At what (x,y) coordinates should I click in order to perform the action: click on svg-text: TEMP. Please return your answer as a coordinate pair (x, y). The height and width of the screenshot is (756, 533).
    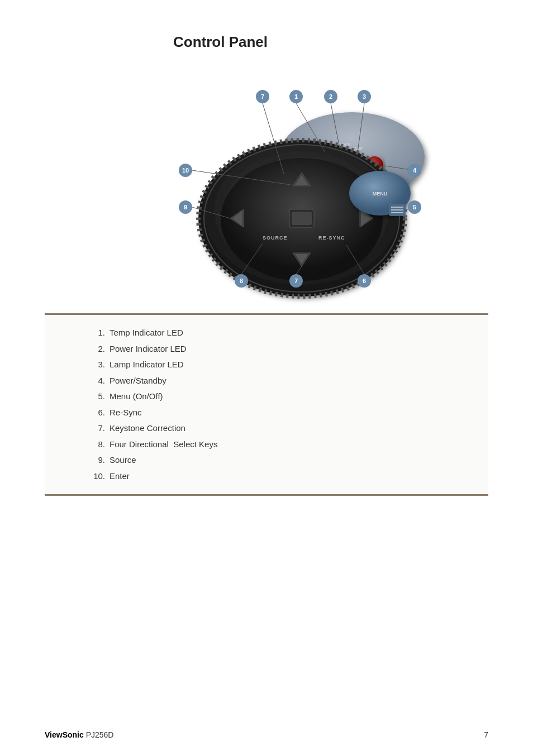
    Looking at the image, I should click on (329, 149).